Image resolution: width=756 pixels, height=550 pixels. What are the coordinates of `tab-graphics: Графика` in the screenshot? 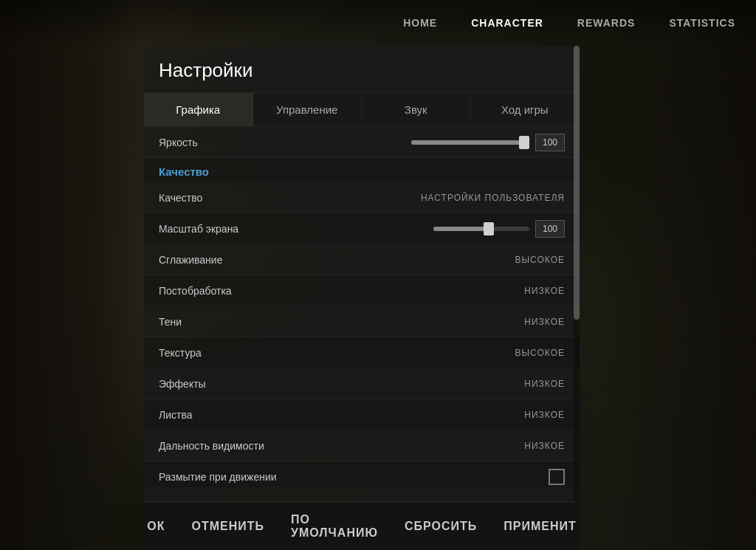 It's located at (199, 109).